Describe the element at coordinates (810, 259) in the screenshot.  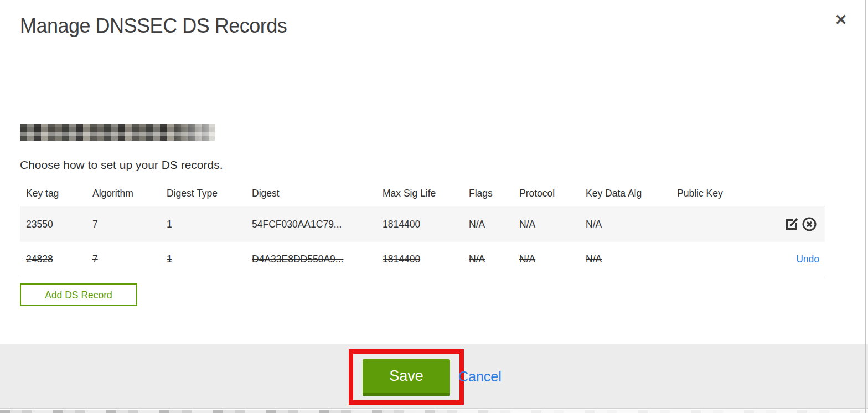
I see `undo-link: Undo` at that location.